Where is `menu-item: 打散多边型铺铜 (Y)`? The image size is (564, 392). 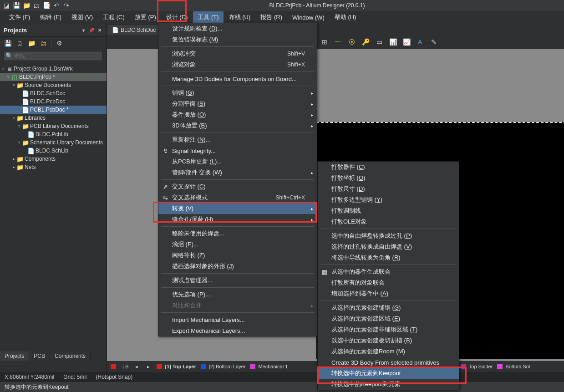
menu-item: 打散多边型铺铜 (Y) is located at coordinates (388, 200).